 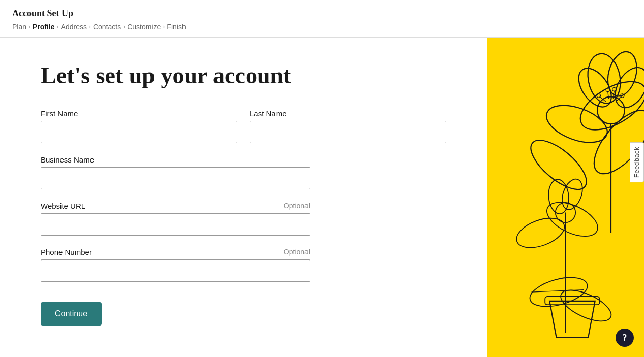 What do you see at coordinates (322, 30) in the screenshot?
I see `breadcrumb: Plan › Profile › Address › Contacts › Cu…` at bounding box center [322, 30].